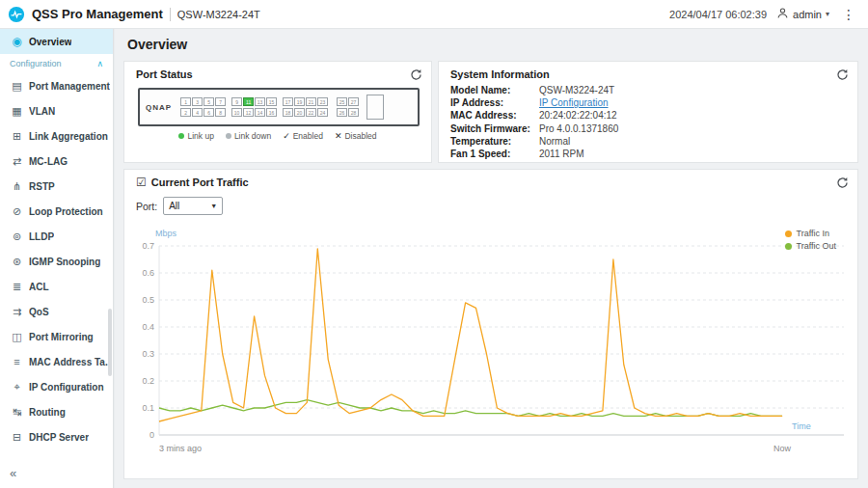 The height and width of the screenshot is (488, 868). I want to click on chevron-up-icon: ∧, so click(100, 64).